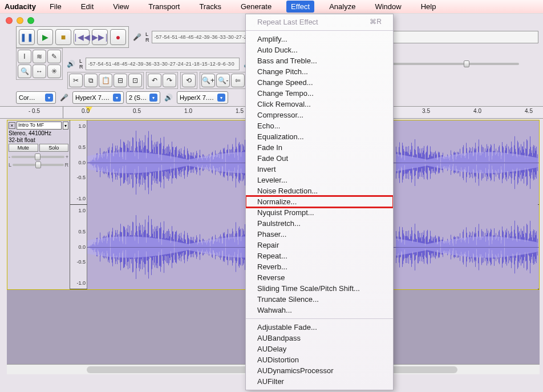 The image size is (543, 392). What do you see at coordinates (155, 80) in the screenshot?
I see `undo-button: ↶` at bounding box center [155, 80].